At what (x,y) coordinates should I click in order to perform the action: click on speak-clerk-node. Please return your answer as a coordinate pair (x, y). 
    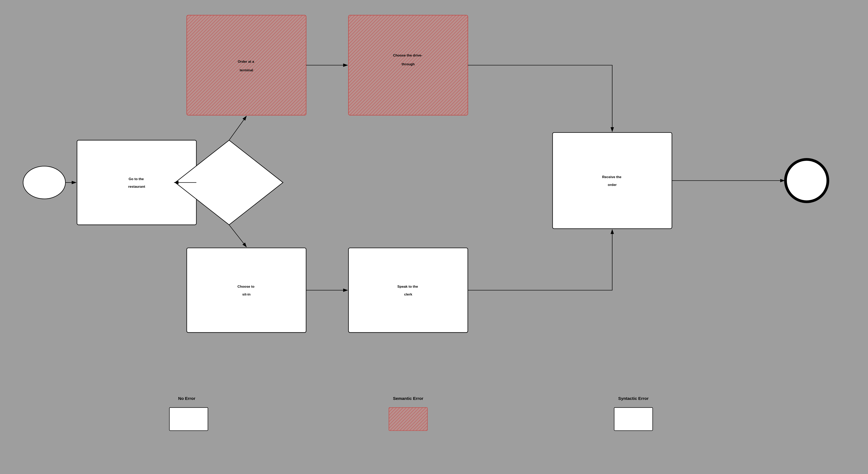
    Looking at the image, I should click on (408, 290).